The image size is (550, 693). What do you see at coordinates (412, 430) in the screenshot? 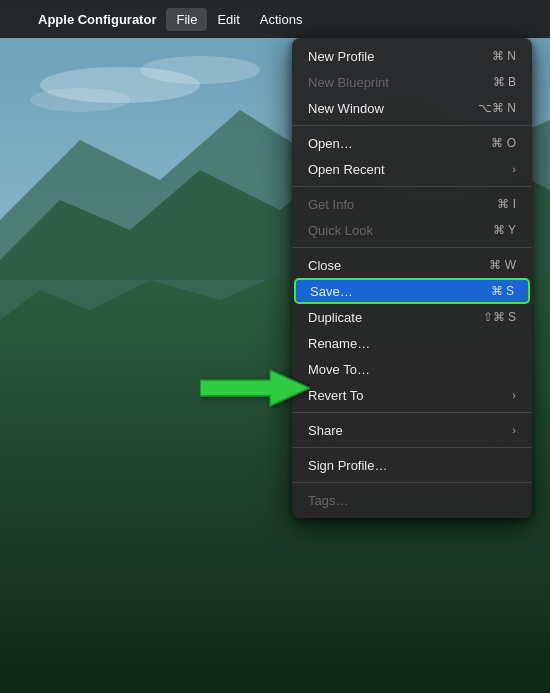
I see `menu-item-share: Share ›` at bounding box center [412, 430].